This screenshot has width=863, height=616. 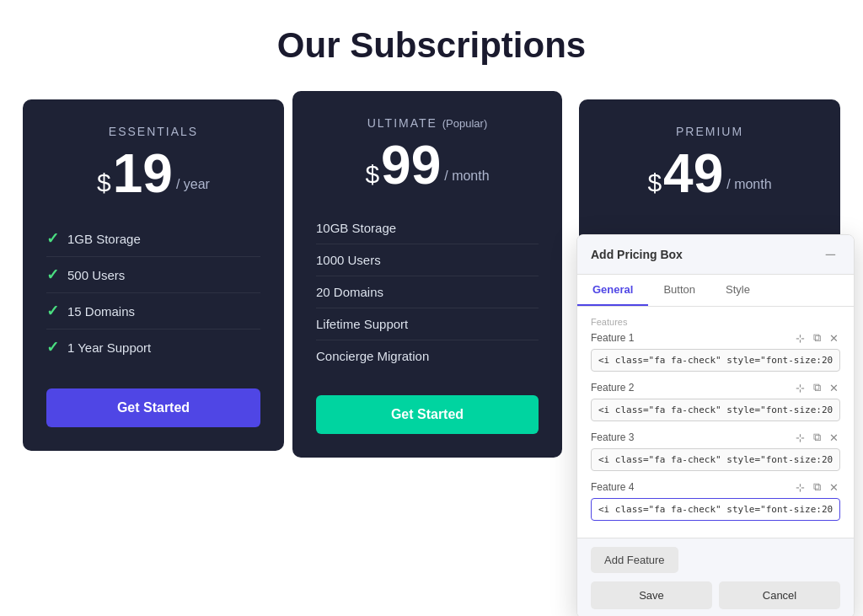 I want to click on feature-3-label-row: Feature 3 ⊹ ⧉ ✕, so click(x=716, y=437).